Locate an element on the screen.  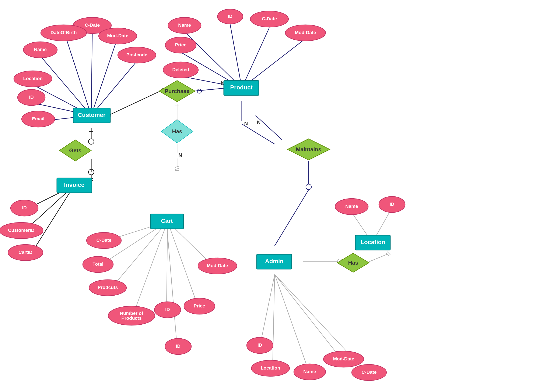
gets-label: Gets is located at coordinates (75, 150).